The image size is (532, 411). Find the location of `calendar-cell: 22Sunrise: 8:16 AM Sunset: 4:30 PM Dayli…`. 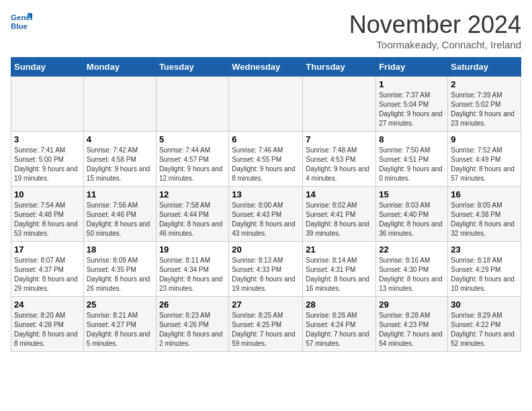

calendar-cell: 22Sunrise: 8:16 AM Sunset: 4:30 PM Dayli… is located at coordinates (412, 269).